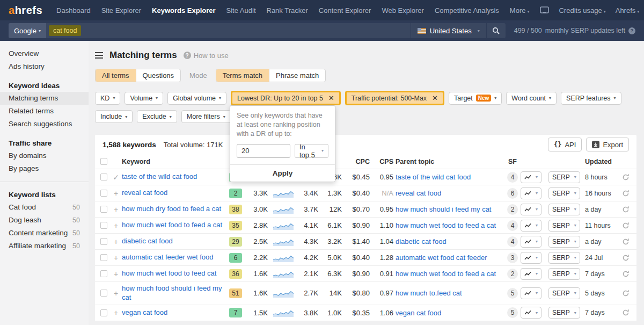 The image size is (644, 325). Describe the element at coordinates (44, 54) in the screenshot. I see `sidebar-item-overview: Overview` at that location.